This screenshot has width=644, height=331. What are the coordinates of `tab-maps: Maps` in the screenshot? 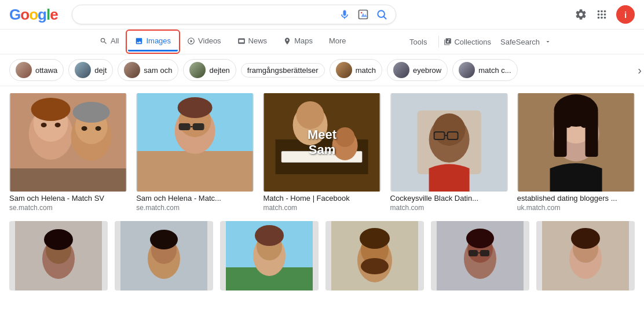 It's located at (298, 42).